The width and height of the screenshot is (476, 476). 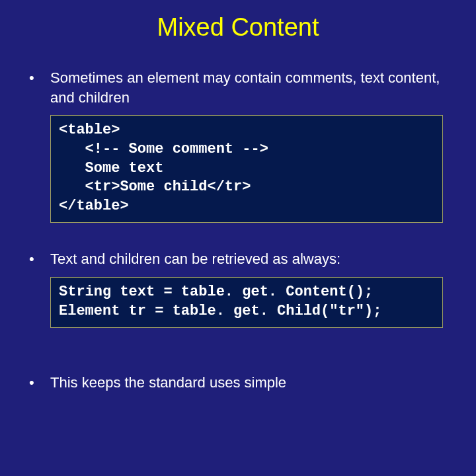 I want to click on bullet-text: Text and children can be retrieved as al…, so click(x=196, y=259).